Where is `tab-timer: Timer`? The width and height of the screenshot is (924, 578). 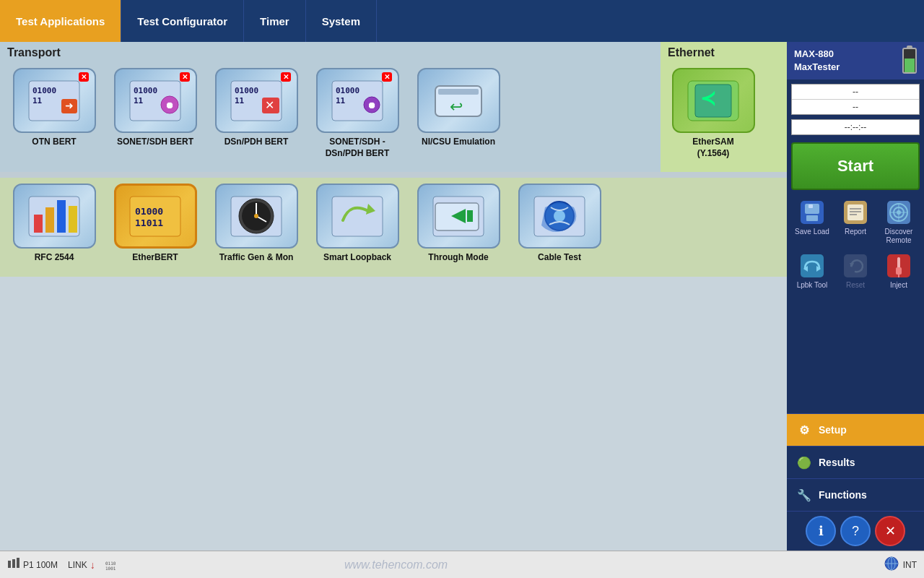 tab-timer: Timer is located at coordinates (275, 21).